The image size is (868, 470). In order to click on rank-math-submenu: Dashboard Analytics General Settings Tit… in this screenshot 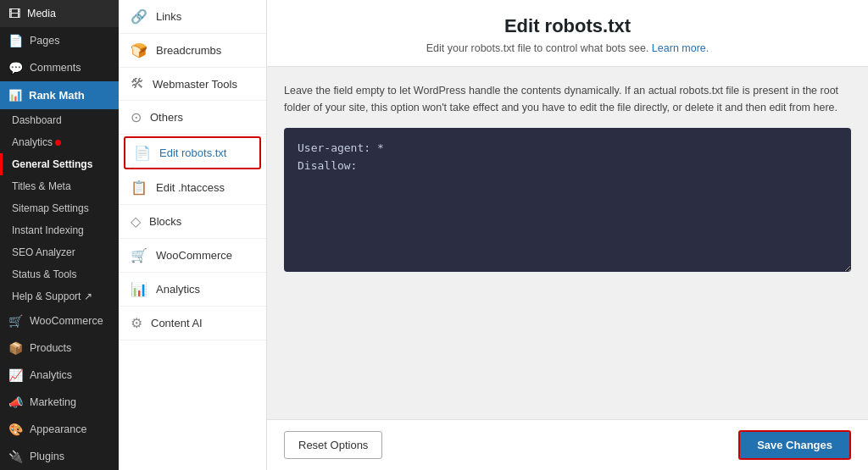, I will do `click(59, 208)`.